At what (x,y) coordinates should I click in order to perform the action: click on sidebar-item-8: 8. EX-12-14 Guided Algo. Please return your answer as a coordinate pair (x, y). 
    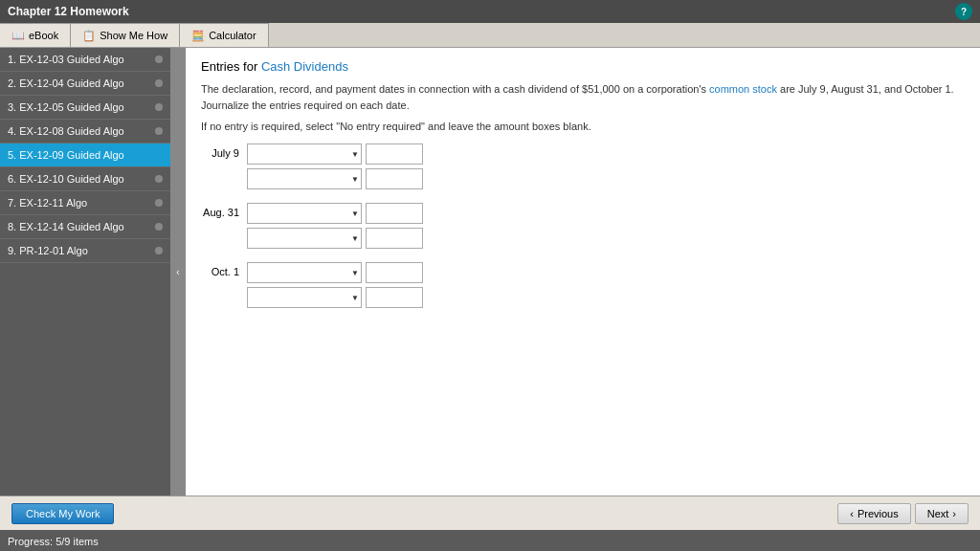
    Looking at the image, I should click on (85, 228).